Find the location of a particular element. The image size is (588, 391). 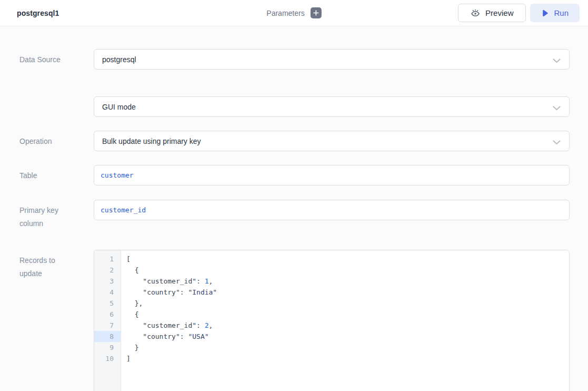

line-number: 9 is located at coordinates (107, 348).